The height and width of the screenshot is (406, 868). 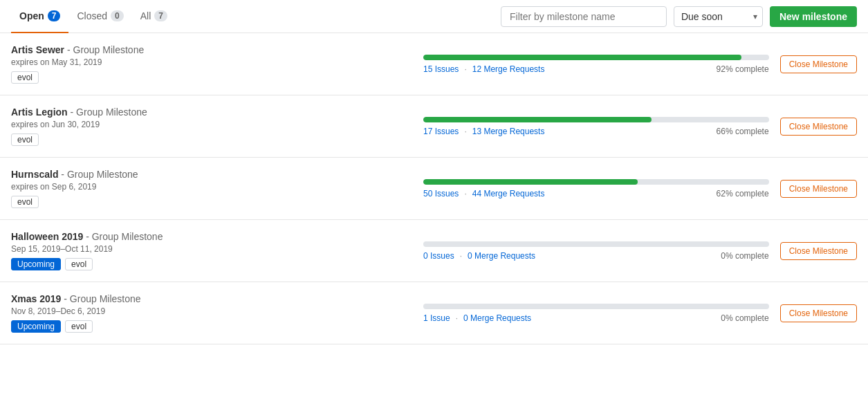 What do you see at coordinates (743, 131) in the screenshot?
I see `complete-text: 66% complete` at bounding box center [743, 131].